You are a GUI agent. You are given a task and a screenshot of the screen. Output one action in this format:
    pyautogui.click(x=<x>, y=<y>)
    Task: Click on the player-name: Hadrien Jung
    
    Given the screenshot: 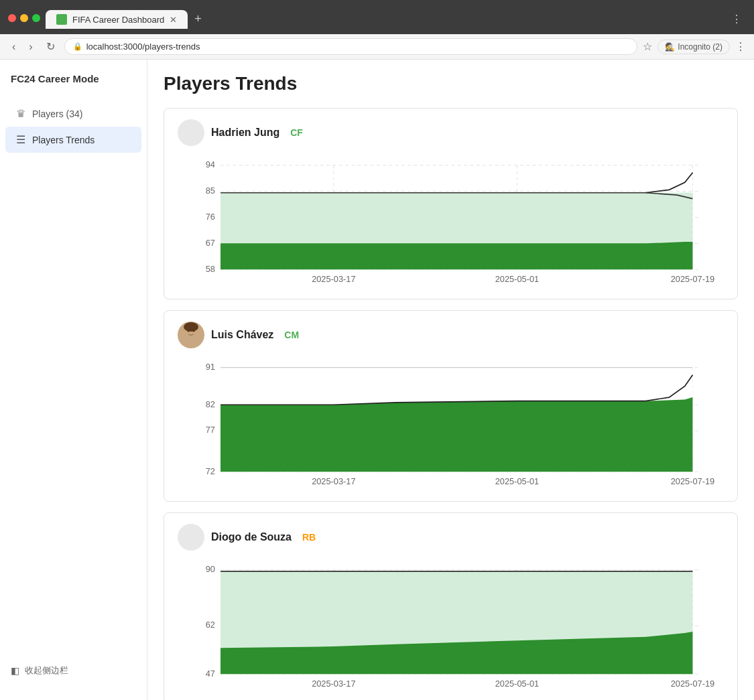 What is the action you would take?
    pyautogui.click(x=245, y=133)
    